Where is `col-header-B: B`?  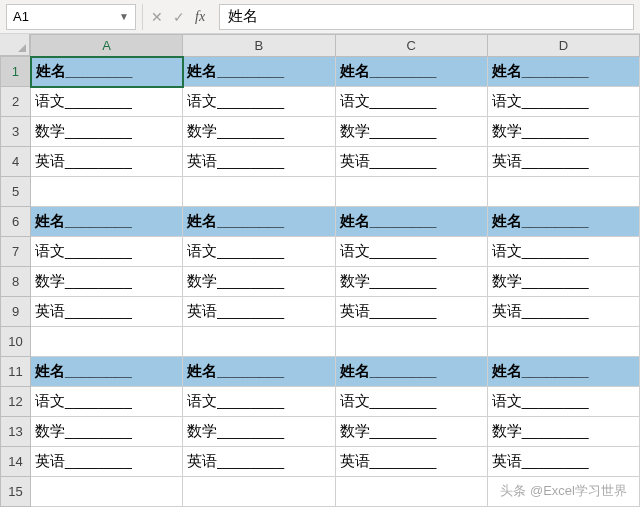 col-header-B: B is located at coordinates (259, 46).